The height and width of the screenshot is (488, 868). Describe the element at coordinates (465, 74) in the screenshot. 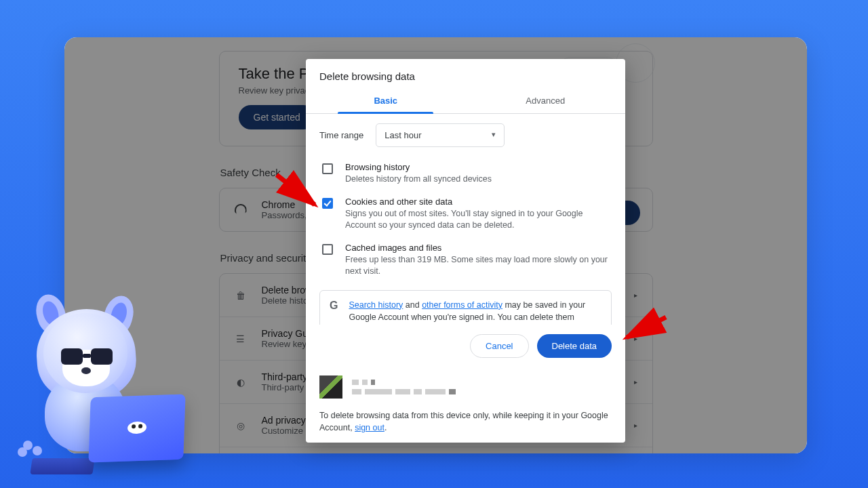

I see `dialog-title: Delete browsing data` at that location.